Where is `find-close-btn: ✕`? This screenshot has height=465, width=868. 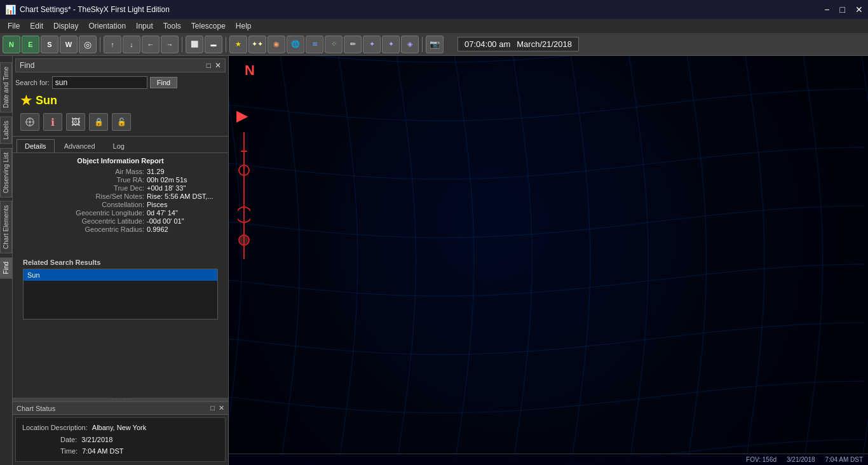
find-close-btn: ✕ is located at coordinates (218, 65).